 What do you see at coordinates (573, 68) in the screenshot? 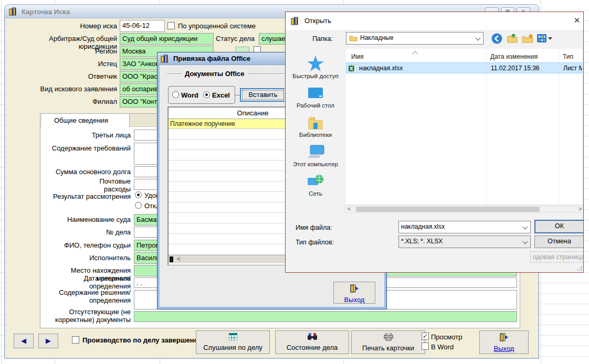
I see `file-type-cell: Лист Micr` at bounding box center [573, 68].